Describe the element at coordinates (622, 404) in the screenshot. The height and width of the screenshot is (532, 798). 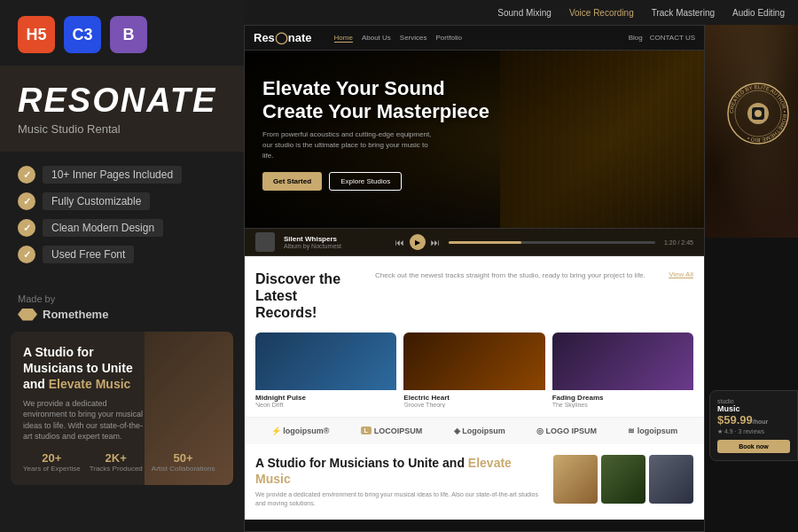
I see `record-artist-3: The Skylines` at that location.